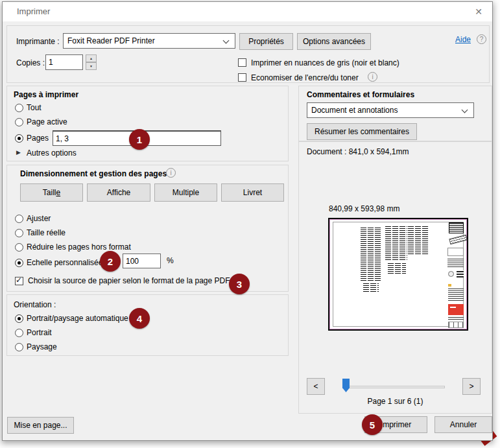 This screenshot has height=448, width=500. Describe the element at coordinates (38, 41) in the screenshot. I see `printer-label: Imprimante :` at that location.